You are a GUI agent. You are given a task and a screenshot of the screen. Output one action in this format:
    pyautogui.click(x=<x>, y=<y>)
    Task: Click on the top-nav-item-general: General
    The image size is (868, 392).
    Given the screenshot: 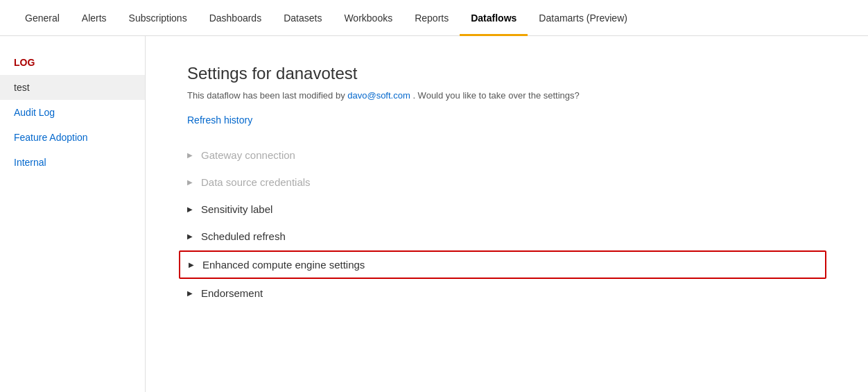 What is the action you would take?
    pyautogui.click(x=42, y=18)
    